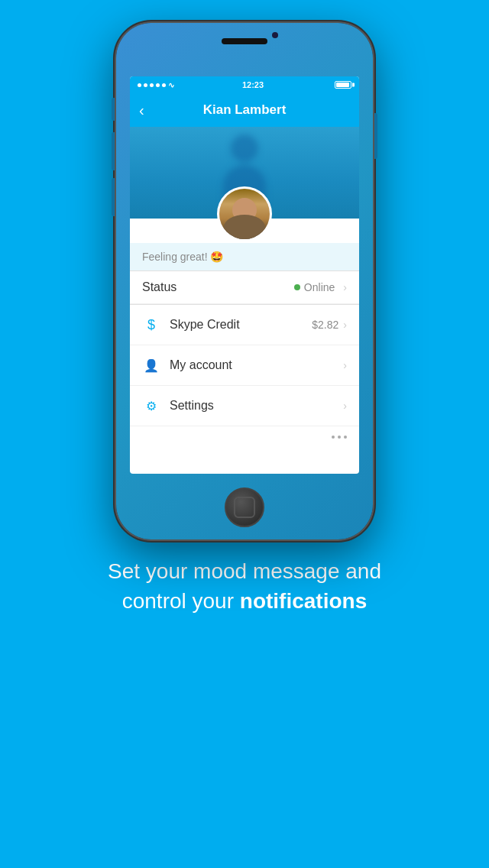 The width and height of the screenshot is (489, 868). I want to click on profile-header, so click(244, 173).